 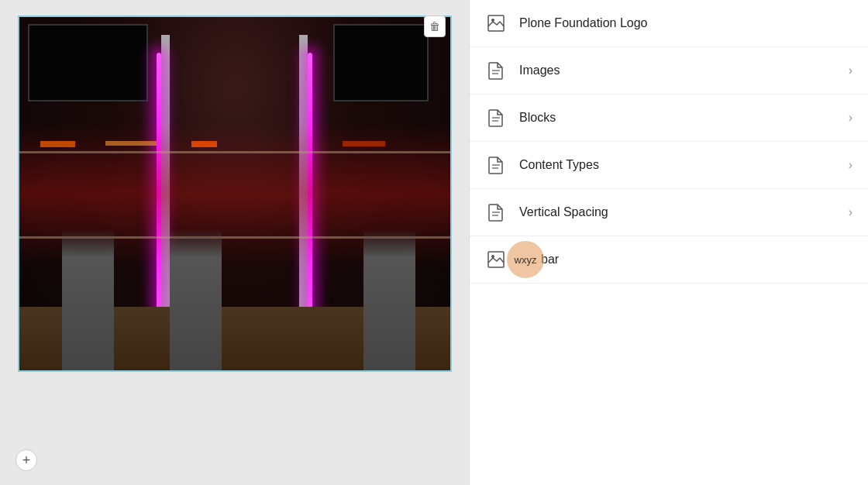 I want to click on chevron-icon-vertical-spacing: ›, so click(x=851, y=212).